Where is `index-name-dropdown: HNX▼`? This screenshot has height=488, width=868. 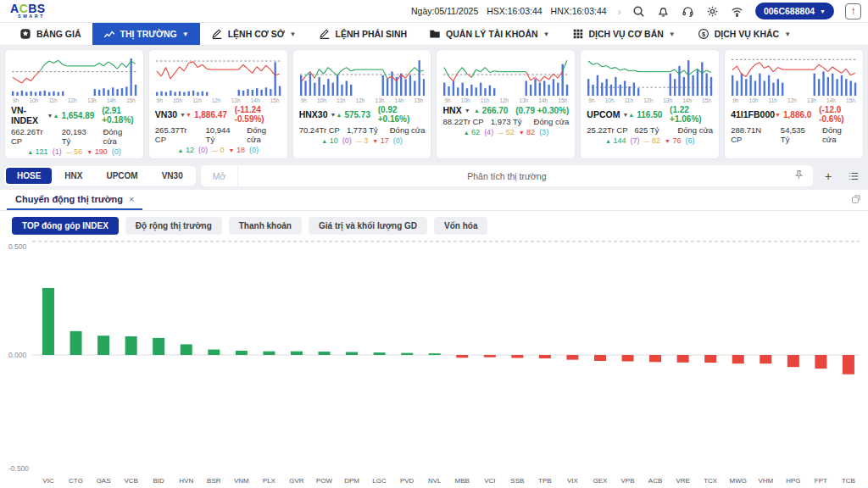 index-name-dropdown: HNX▼ is located at coordinates (456, 110).